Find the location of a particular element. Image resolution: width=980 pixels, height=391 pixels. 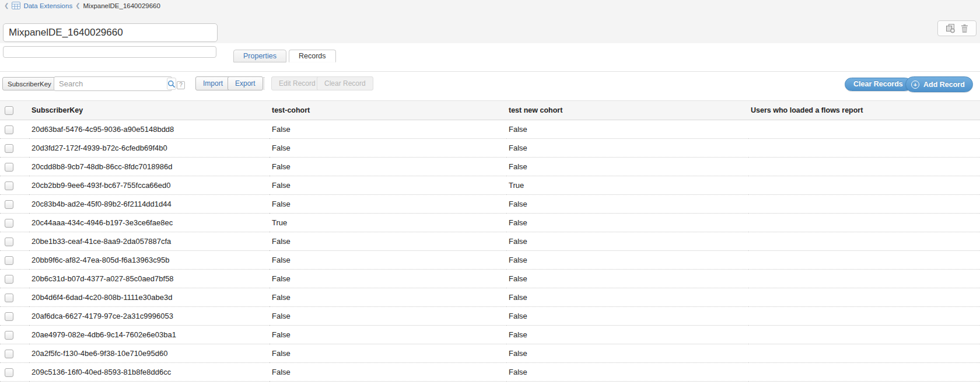

tab-records: Records is located at coordinates (313, 56).